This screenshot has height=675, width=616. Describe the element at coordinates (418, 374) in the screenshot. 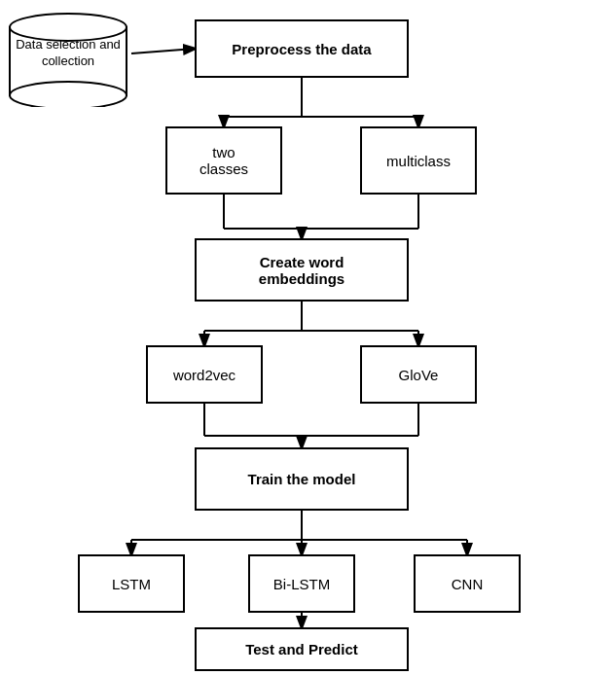

I see `glove-node: GloVe` at that location.